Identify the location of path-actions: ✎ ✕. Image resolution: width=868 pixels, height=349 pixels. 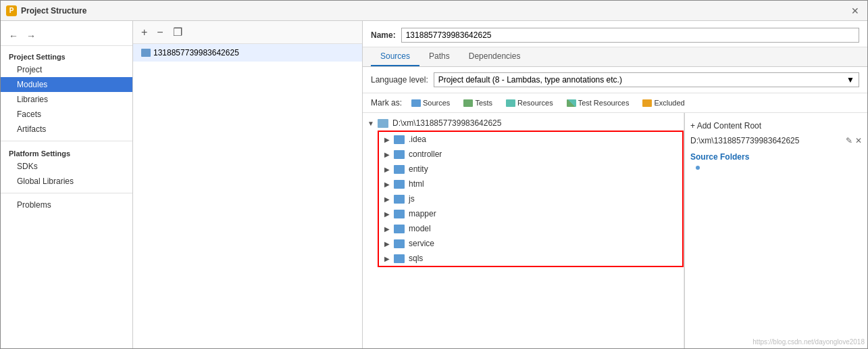
(854, 141).